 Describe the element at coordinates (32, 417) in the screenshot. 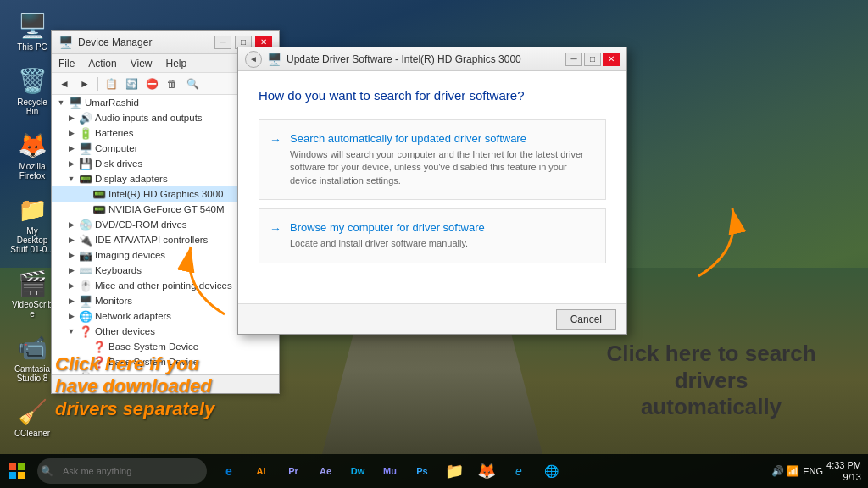

I see `desktop-icon-ccleaner: 🧹 CCleaner` at that location.